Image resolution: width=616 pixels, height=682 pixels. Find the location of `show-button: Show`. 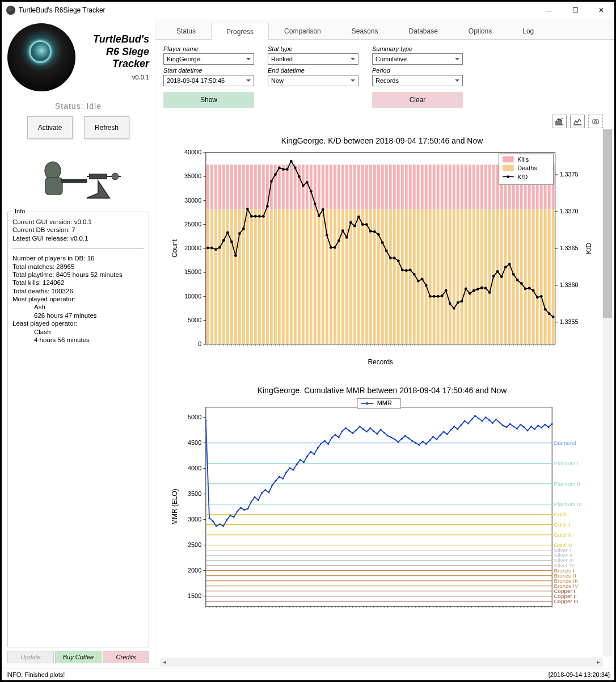

show-button: Show is located at coordinates (209, 100).